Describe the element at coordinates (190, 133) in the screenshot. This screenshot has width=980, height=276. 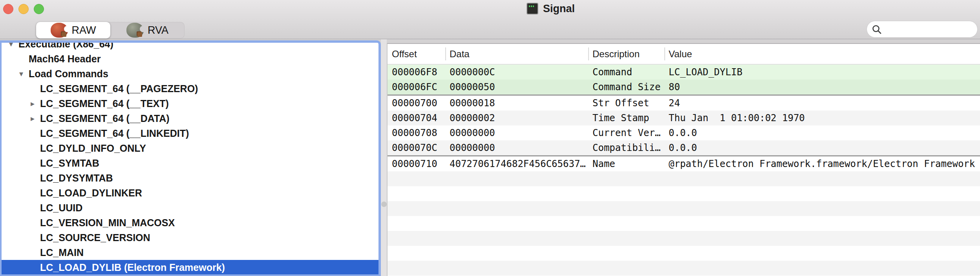
I see `sidebar-item: LC_SEGMENT_64 (__LINKEDIT)` at that location.